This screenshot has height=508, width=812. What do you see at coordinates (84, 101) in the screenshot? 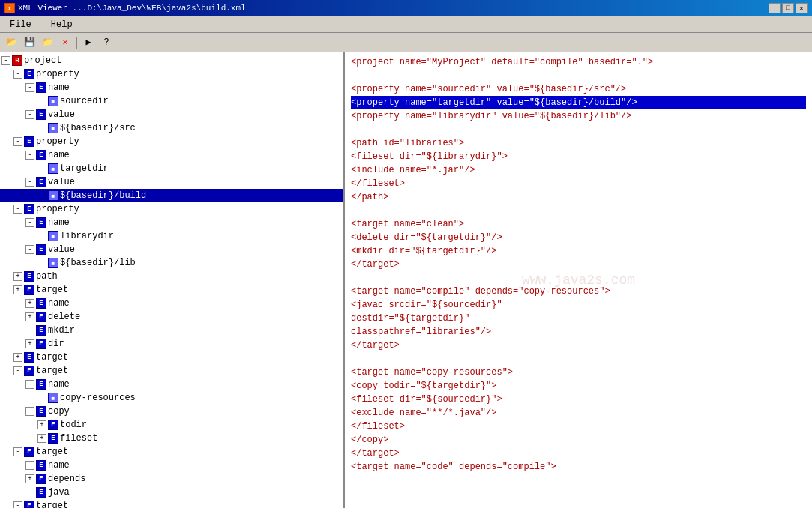
I see `node-label: sourcedir` at bounding box center [84, 101].